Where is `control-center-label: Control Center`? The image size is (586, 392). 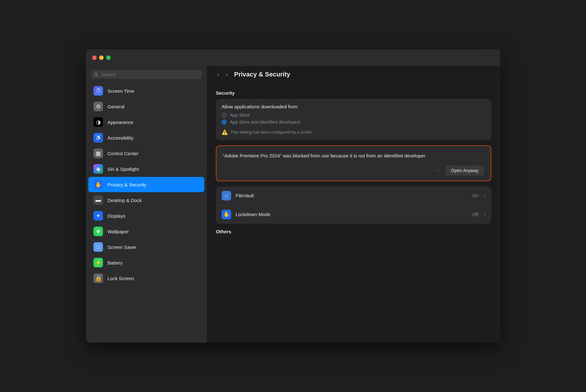
control-center-label: Control Center is located at coordinates (123, 154).